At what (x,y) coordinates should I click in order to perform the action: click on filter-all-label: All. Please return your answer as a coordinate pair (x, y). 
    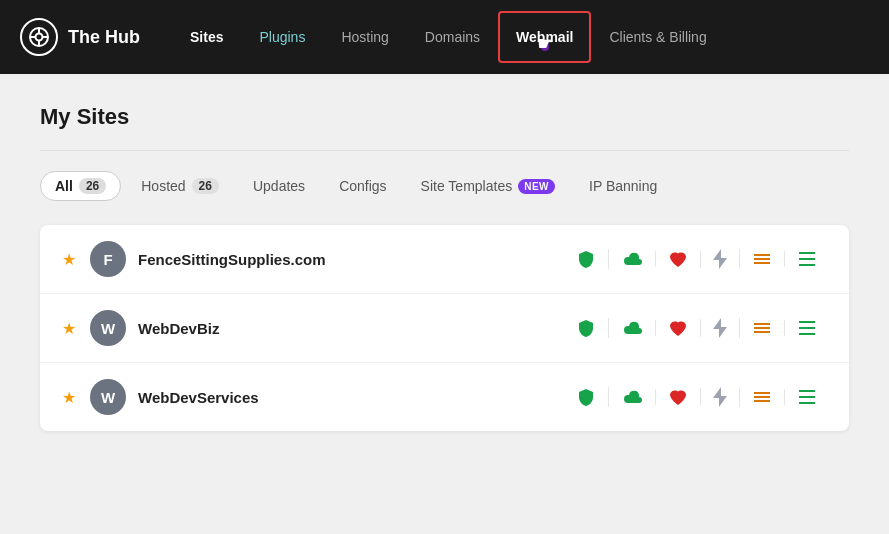
    Looking at the image, I should click on (64, 186).